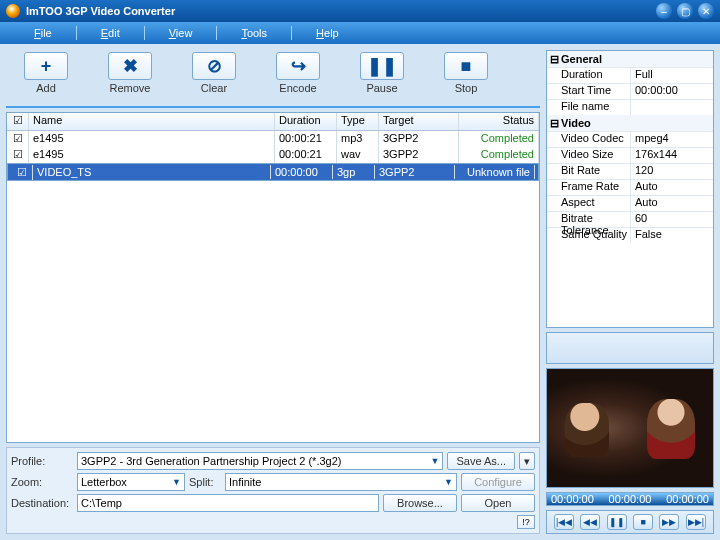 The width and height of the screenshot is (720, 540). I want to click on header-target: Target, so click(419, 122).